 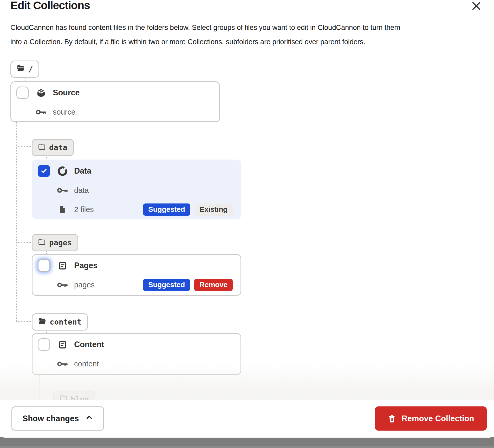 What do you see at coordinates (60, 322) in the screenshot?
I see `folder-chip-content: content` at bounding box center [60, 322].